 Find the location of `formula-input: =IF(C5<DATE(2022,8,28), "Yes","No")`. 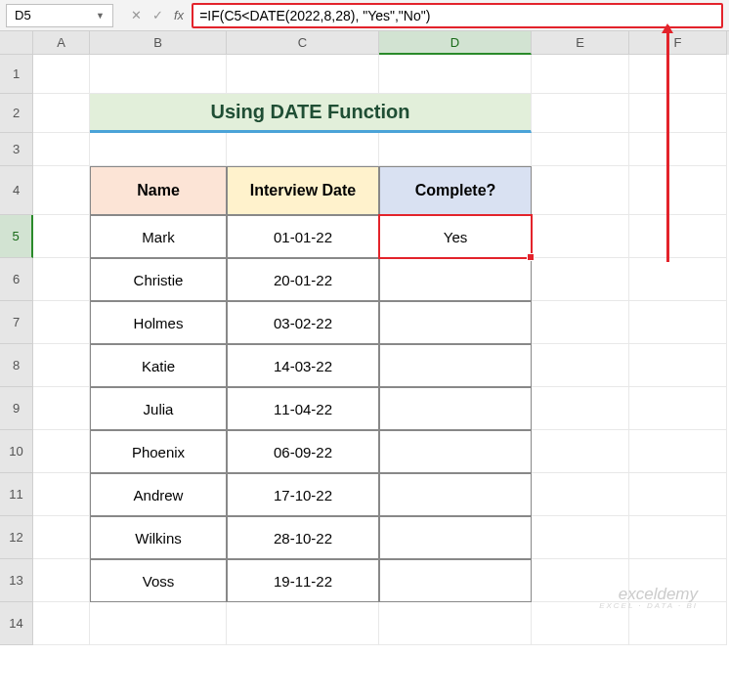

formula-input: =IF(C5<DATE(2022,8,28), "Yes","No") is located at coordinates (457, 16).